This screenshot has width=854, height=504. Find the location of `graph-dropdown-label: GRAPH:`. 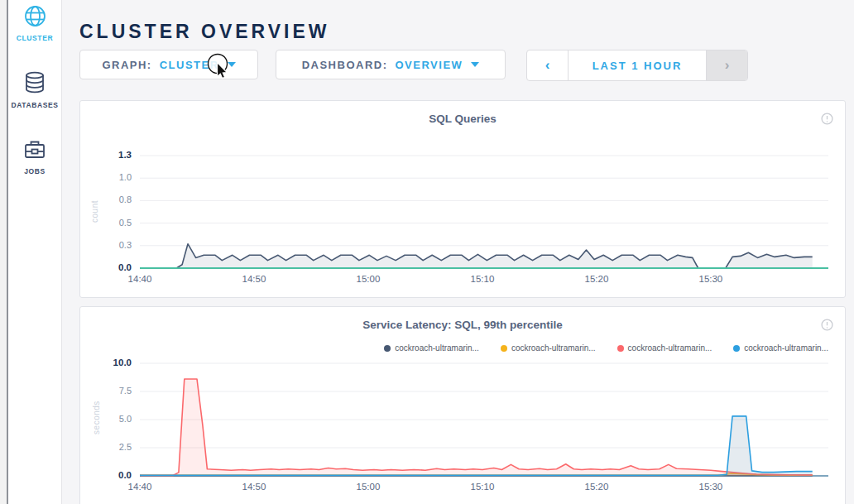

graph-dropdown-label: GRAPH: is located at coordinates (127, 65).